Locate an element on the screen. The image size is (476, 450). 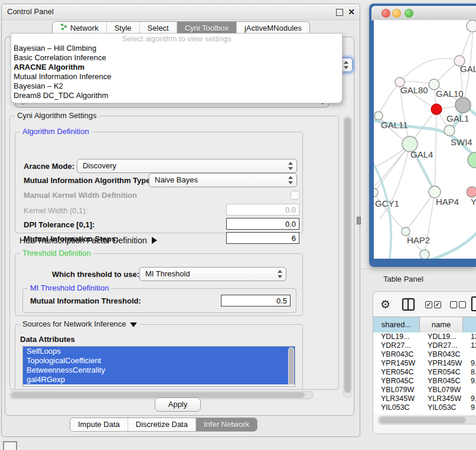
which-threshold-combo: MI Threshold is located at coordinates (213, 274).